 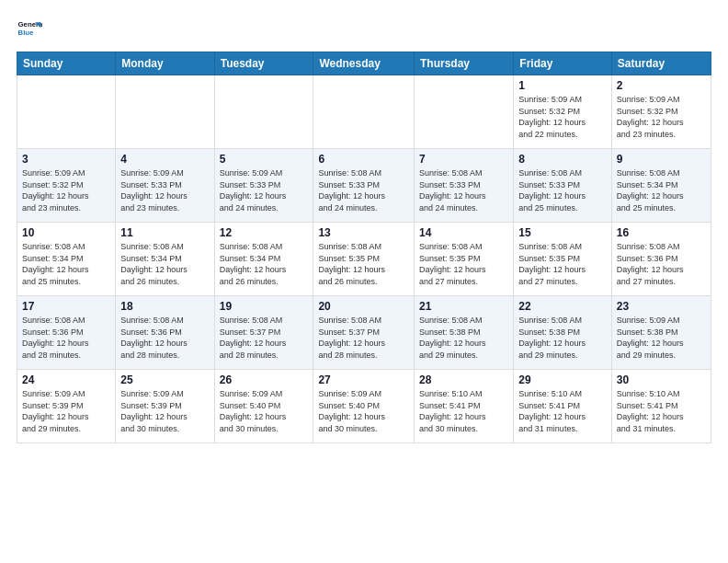 I want to click on weekday-header-sunday: Sunday, so click(x=66, y=64).